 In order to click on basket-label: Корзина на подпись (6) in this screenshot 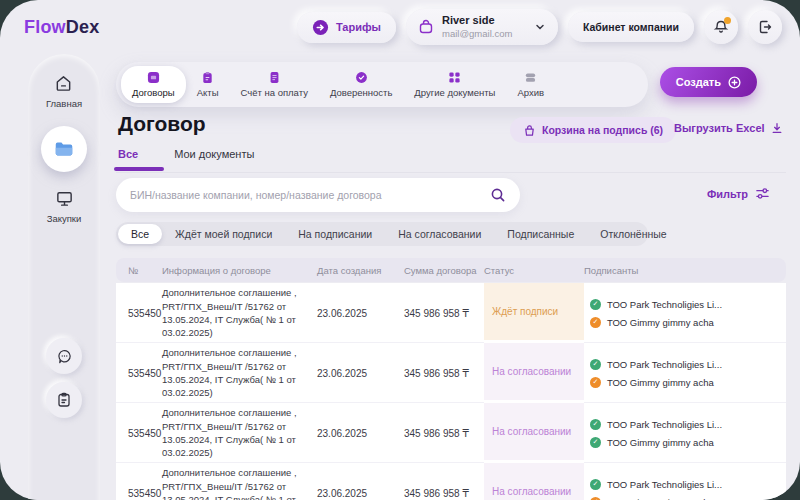, I will do `click(602, 130)`.